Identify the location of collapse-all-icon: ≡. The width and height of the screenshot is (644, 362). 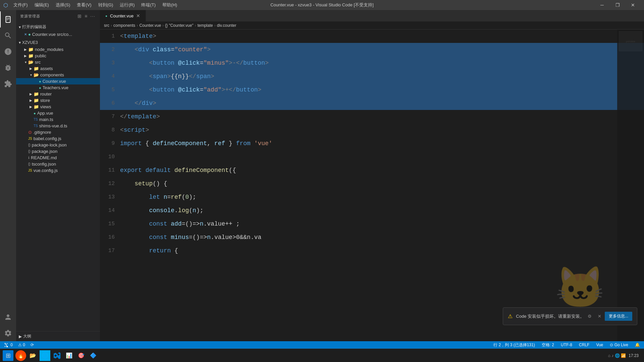
(86, 16).